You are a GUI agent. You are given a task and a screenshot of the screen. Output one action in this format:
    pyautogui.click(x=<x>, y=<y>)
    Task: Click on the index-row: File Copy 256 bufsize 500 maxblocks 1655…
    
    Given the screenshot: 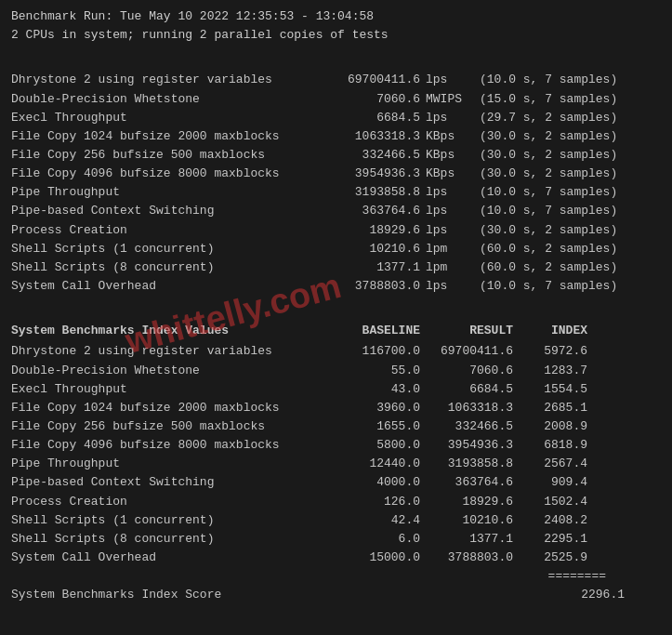 What is the action you would take?
    pyautogui.click(x=336, y=427)
    